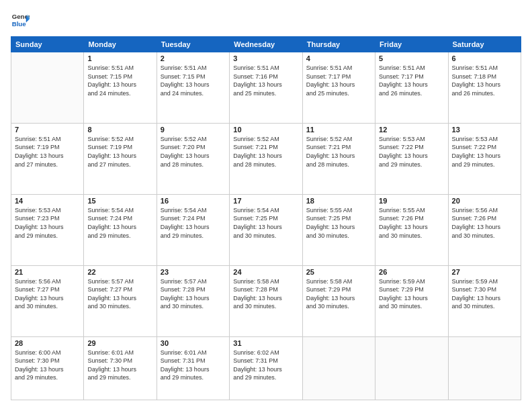 This screenshot has height=411, width=532. Describe the element at coordinates (266, 368) in the screenshot. I see `week-row-4: 28Sunrise: 6:00 AM Sunset: 7:30 PM Dayli…` at that location.